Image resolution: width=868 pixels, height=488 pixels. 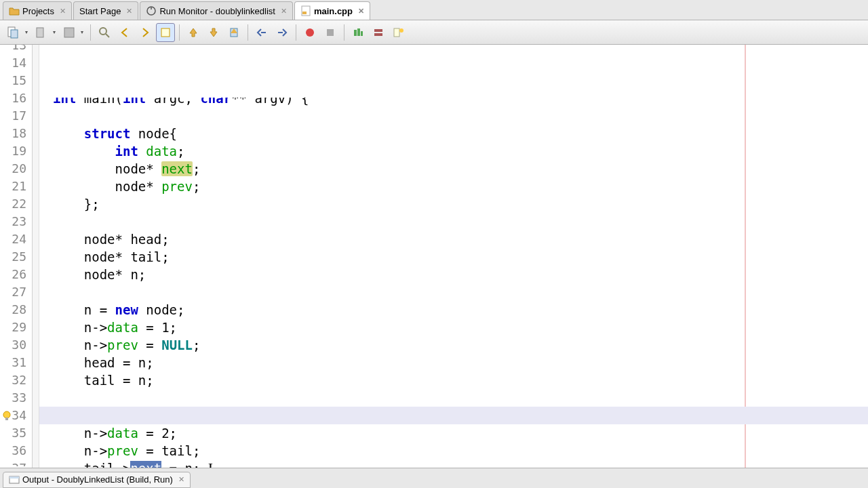 What do you see at coordinates (125, 33) in the screenshot?
I see `nav-back-button` at bounding box center [125, 33].